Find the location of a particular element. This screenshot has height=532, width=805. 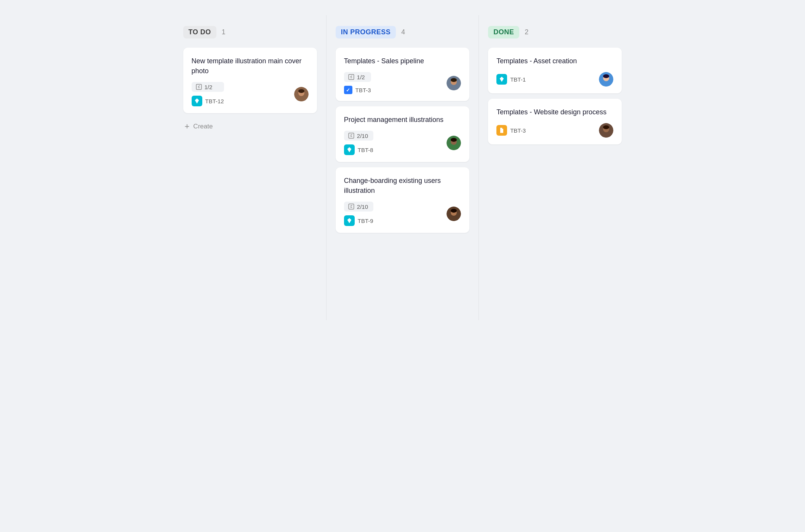

card-meta-left: 2/10TBT-9 is located at coordinates (359, 214).